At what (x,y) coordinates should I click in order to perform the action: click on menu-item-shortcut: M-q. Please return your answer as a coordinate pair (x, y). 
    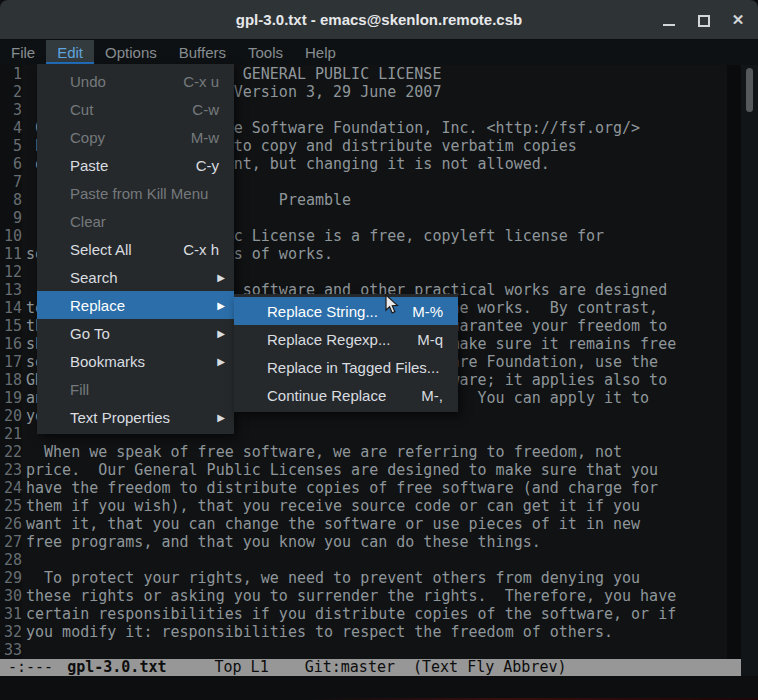
    Looking at the image, I should click on (430, 340).